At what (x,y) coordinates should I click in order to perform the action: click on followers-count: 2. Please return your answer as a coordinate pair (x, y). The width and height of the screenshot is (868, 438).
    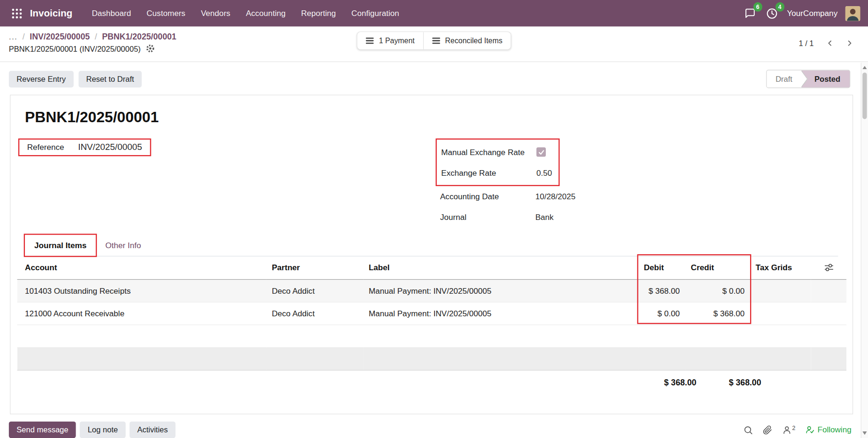
    Looking at the image, I should click on (794, 427).